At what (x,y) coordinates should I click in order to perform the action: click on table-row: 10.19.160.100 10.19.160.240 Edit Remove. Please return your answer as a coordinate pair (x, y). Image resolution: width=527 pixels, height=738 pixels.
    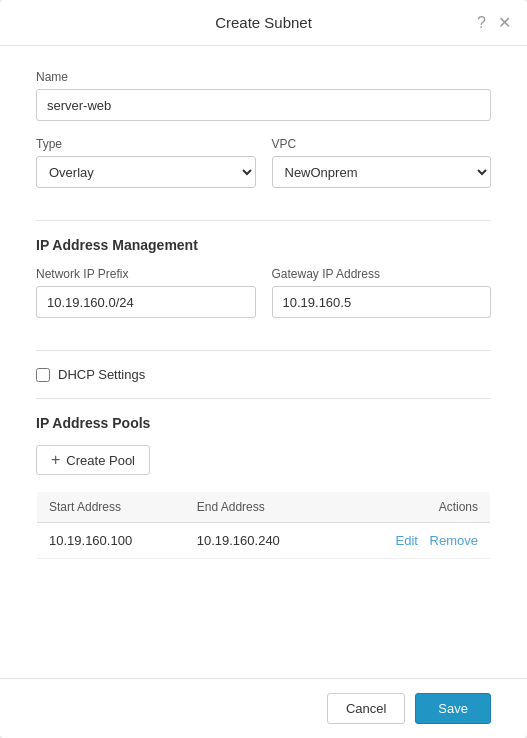
    Looking at the image, I should click on (264, 541).